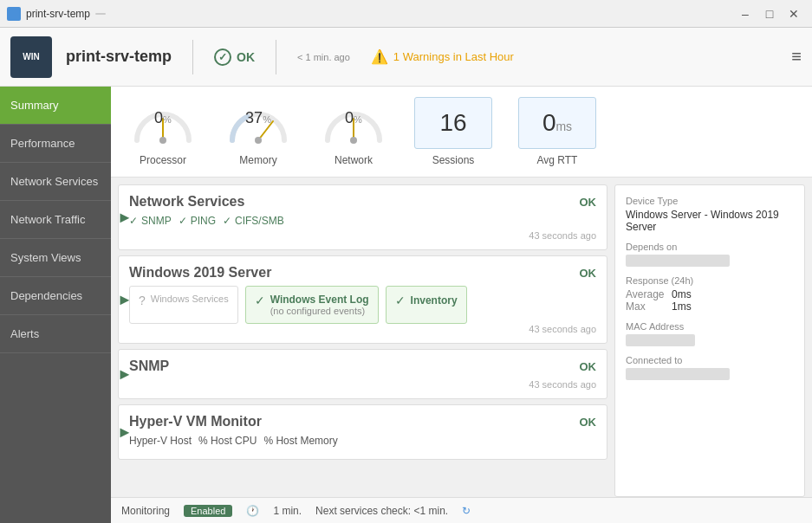  What do you see at coordinates (324, 57) in the screenshot?
I see `time-ago: < 1 min. ago` at bounding box center [324, 57].